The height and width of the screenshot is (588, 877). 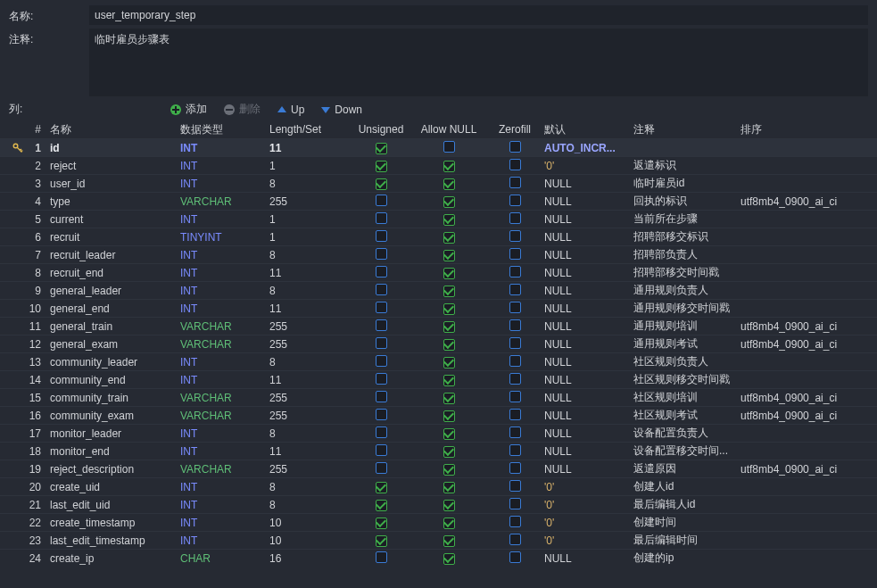 I want to click on cell-collation: utf8mb4_0900_ai_ci, so click(x=808, y=202).